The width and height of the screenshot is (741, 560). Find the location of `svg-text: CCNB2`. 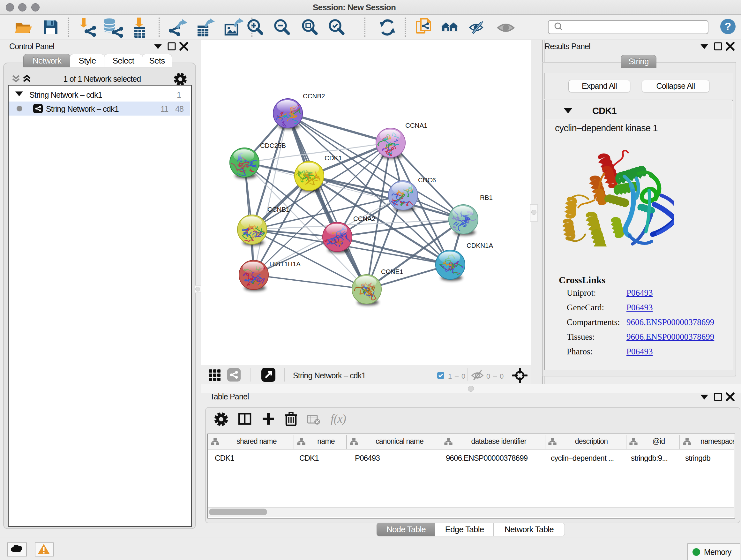

svg-text: CCNB2 is located at coordinates (314, 96).